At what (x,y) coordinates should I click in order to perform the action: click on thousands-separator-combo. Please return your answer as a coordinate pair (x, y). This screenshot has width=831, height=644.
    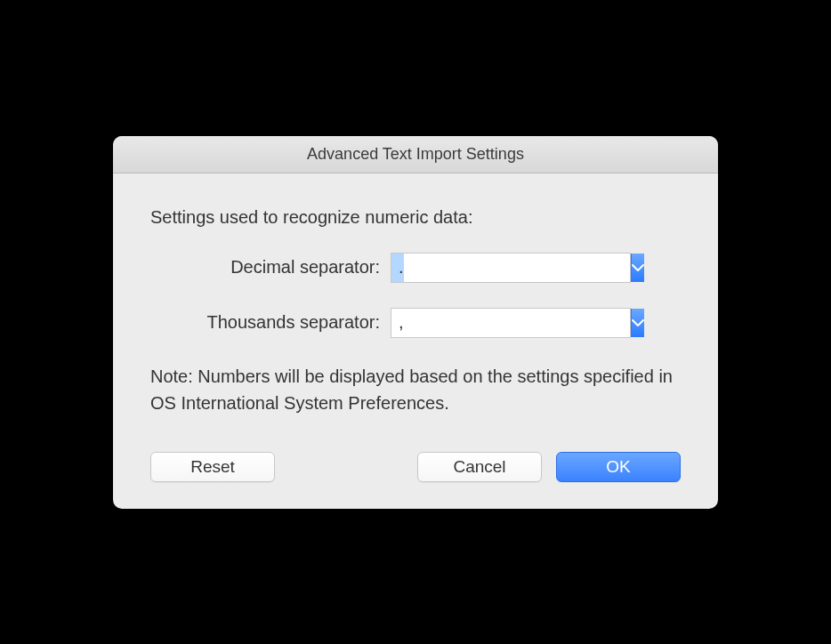
    Looking at the image, I should click on (511, 323).